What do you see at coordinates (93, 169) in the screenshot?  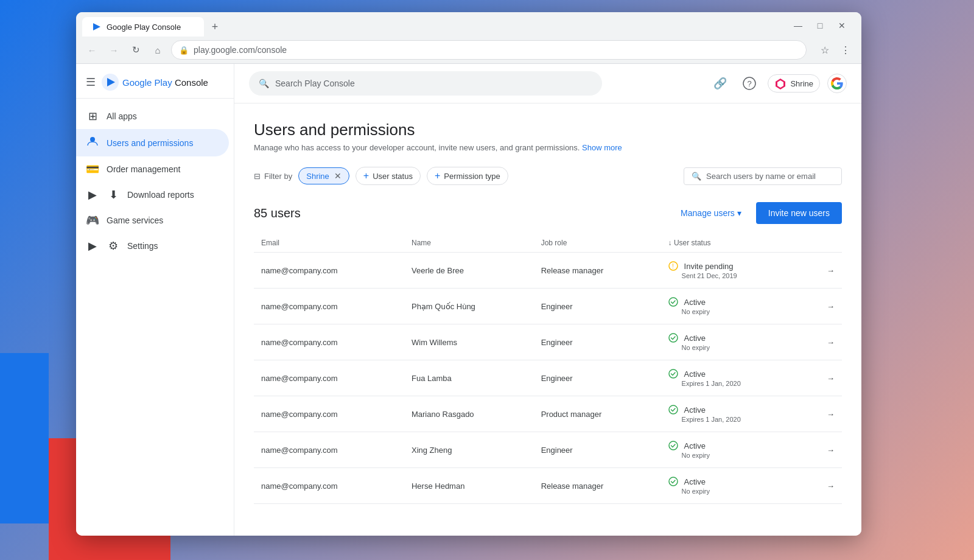 I see `order-management-icon: 💳` at bounding box center [93, 169].